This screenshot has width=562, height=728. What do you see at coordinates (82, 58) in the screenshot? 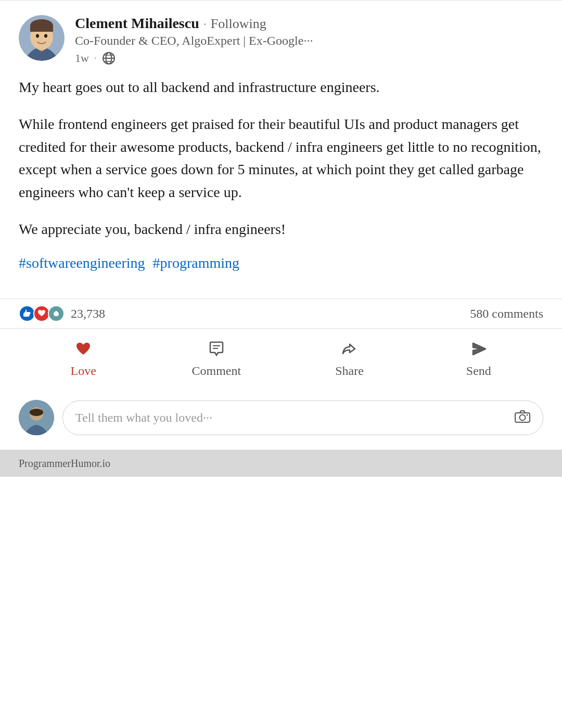
I see `post-time: 1w` at bounding box center [82, 58].